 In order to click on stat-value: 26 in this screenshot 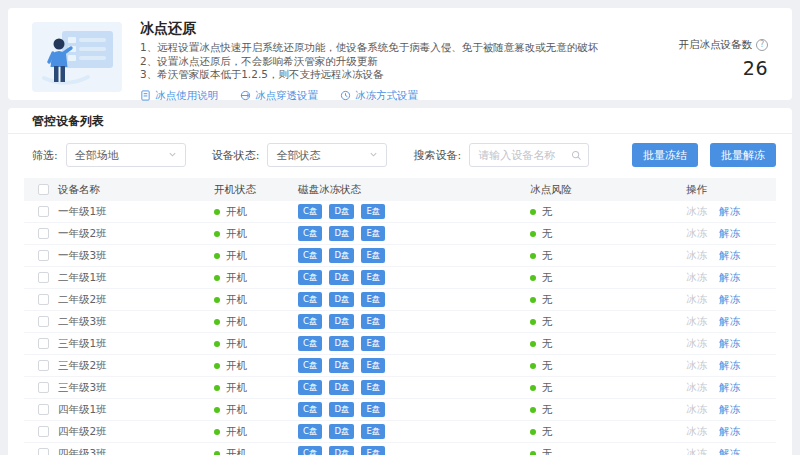, I will do `click(724, 68)`.